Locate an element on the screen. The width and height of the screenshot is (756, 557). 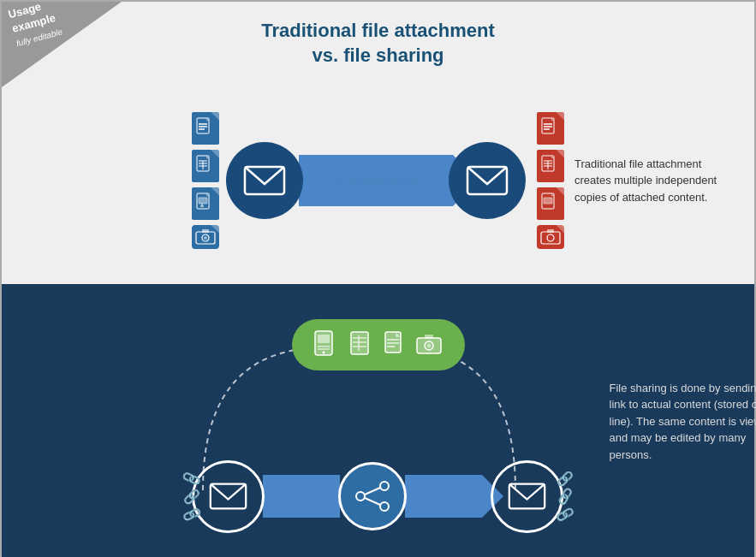
right-link-icons: 🔗 🔗 🔗 is located at coordinates (565, 496).